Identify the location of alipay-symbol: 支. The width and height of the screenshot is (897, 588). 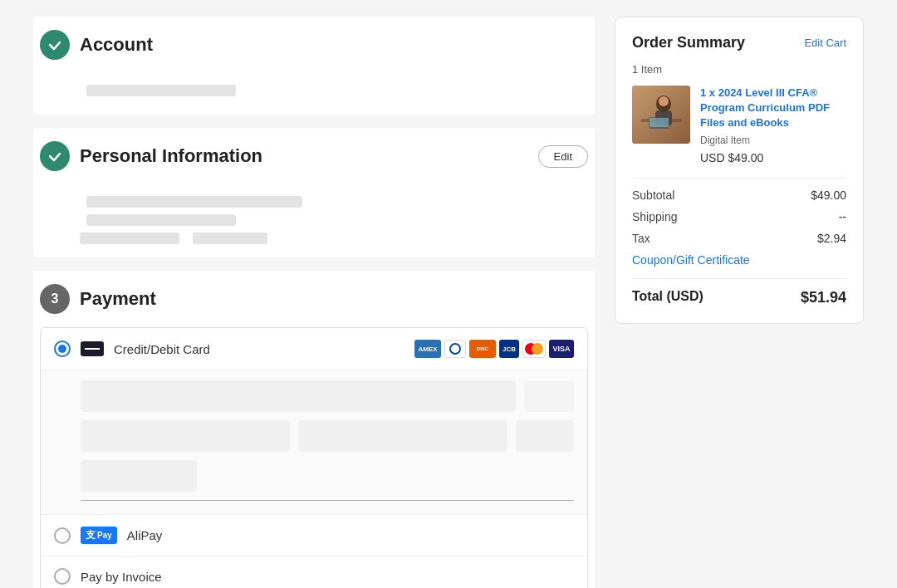
(91, 535).